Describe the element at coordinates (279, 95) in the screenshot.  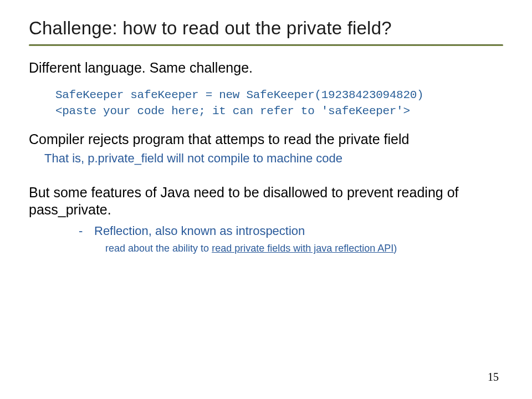
I see `code-line-1: SafeKeeper safeKeeper = new SafeKeeper(1…` at that location.